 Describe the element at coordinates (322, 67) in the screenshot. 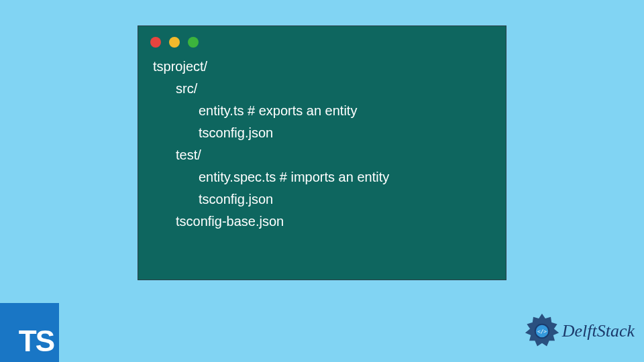

I see `code-line: tsproject/` at that location.